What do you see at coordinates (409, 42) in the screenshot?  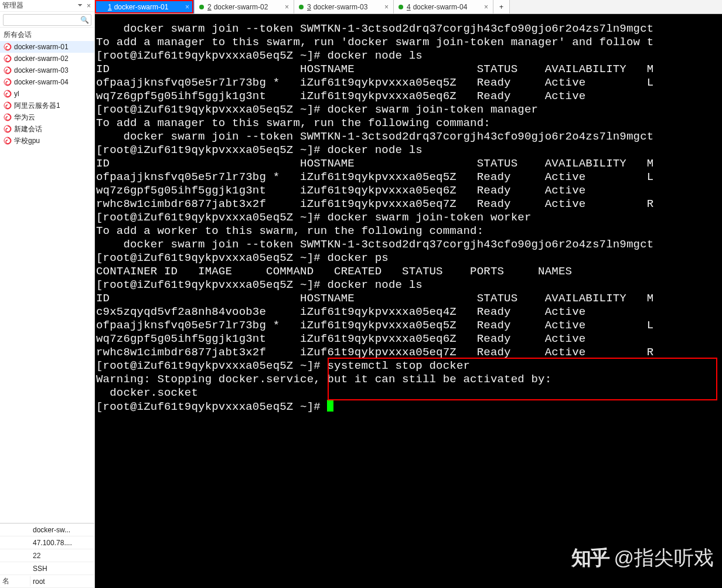 I see `terminal-line: To add a manager to this swarm, run 'doc…` at bounding box center [409, 42].